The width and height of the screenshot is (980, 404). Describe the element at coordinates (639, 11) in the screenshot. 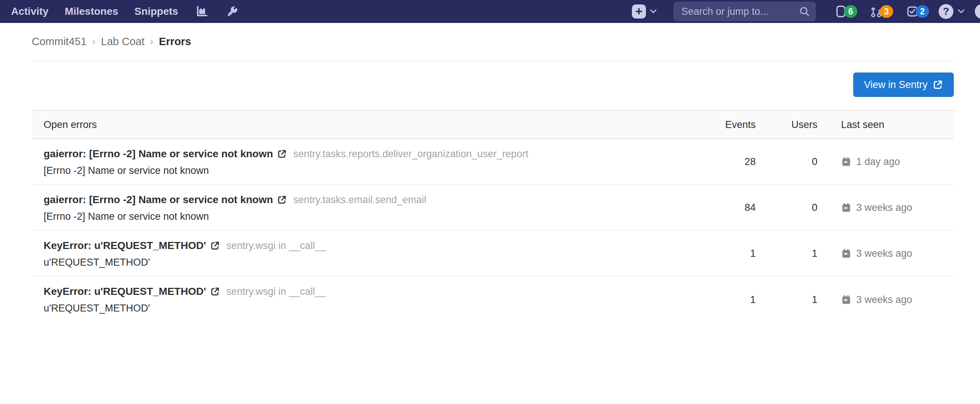

I see `plus-icon: +` at that location.